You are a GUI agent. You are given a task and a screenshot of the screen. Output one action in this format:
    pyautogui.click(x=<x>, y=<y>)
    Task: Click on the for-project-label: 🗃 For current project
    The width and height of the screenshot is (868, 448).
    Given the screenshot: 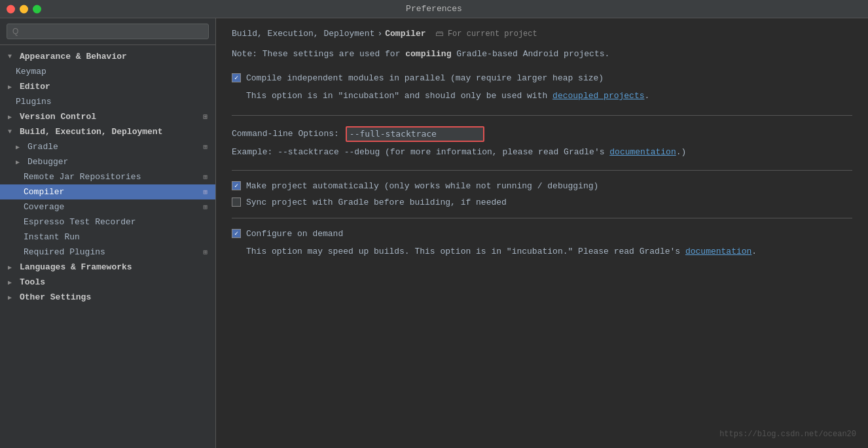 What is the action you would take?
    pyautogui.click(x=486, y=34)
    